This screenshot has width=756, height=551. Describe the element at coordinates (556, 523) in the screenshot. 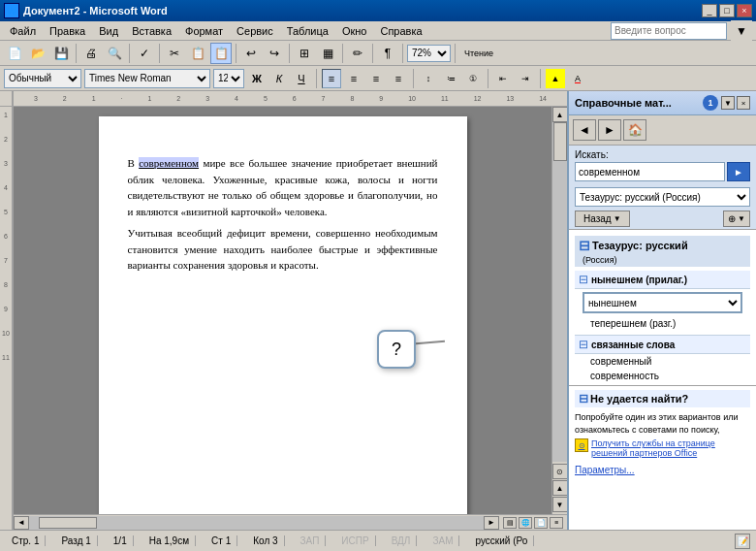

I see `outline-view-button: ≡` at that location.